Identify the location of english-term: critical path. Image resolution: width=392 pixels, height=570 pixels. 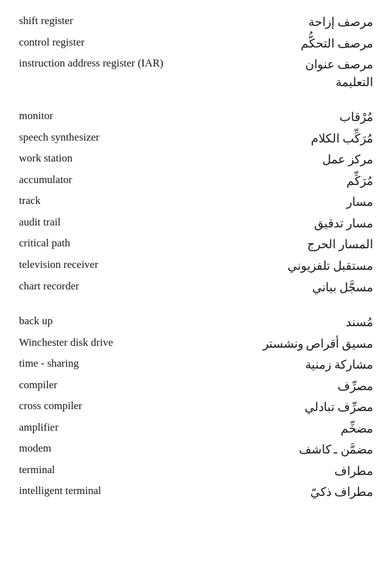
(104, 244).